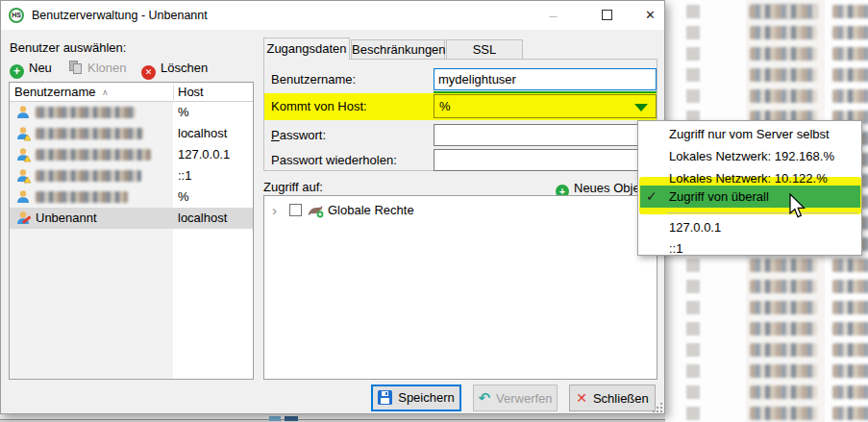  I want to click on host-combobox: %, so click(545, 106).